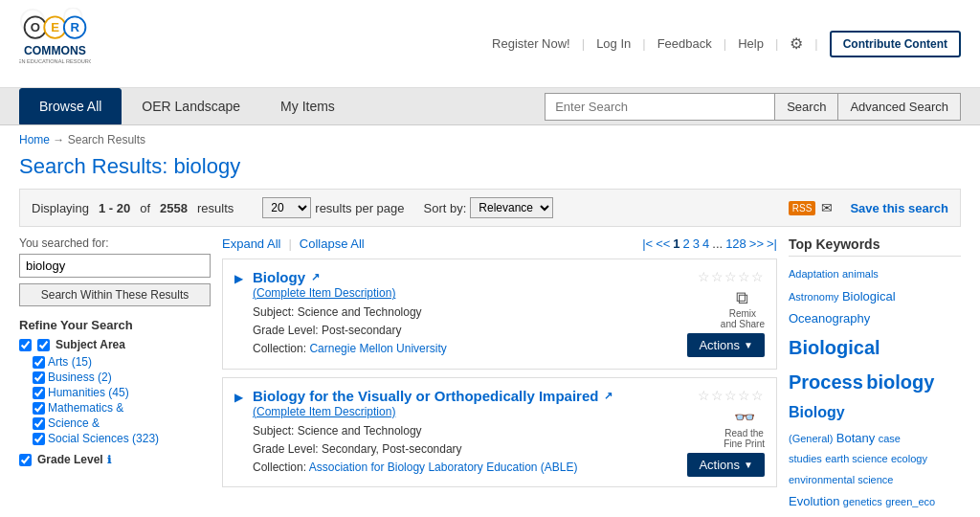 This screenshot has height=517, width=980. What do you see at coordinates (662, 243) in the screenshot?
I see `page-prev: <<` at bounding box center [662, 243].